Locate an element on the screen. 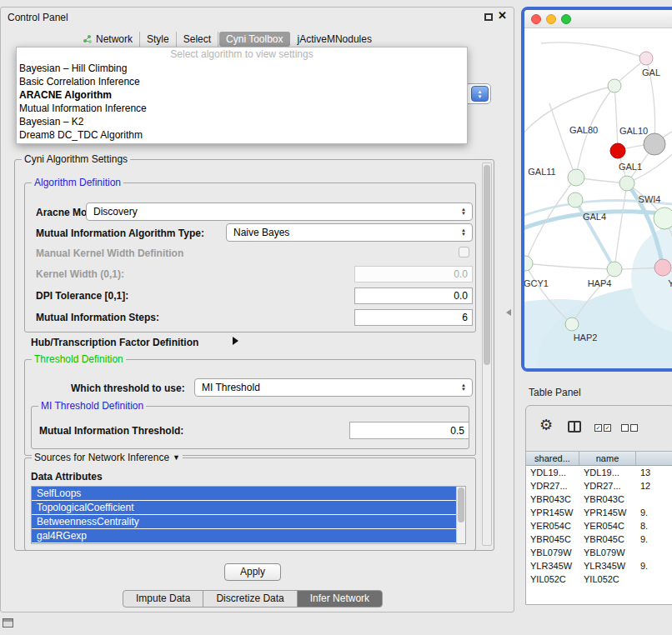  column-header is located at coordinates (654, 458).